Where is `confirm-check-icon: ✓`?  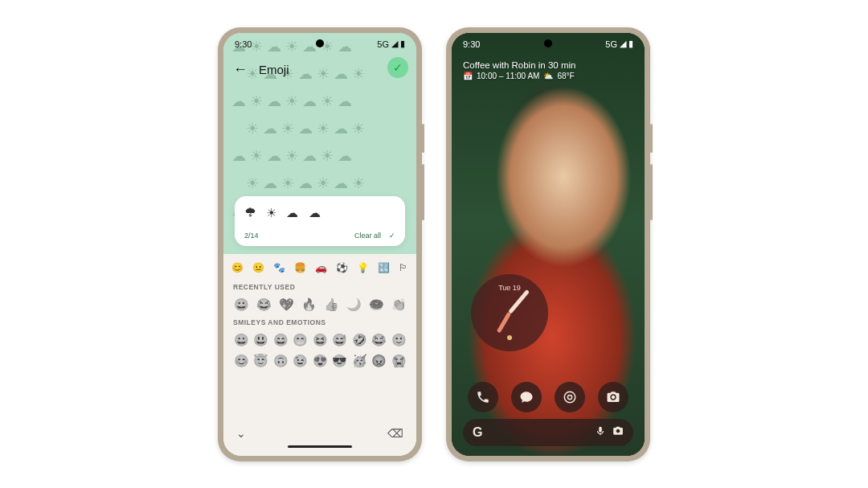
confirm-check-icon: ✓ is located at coordinates (392, 236).